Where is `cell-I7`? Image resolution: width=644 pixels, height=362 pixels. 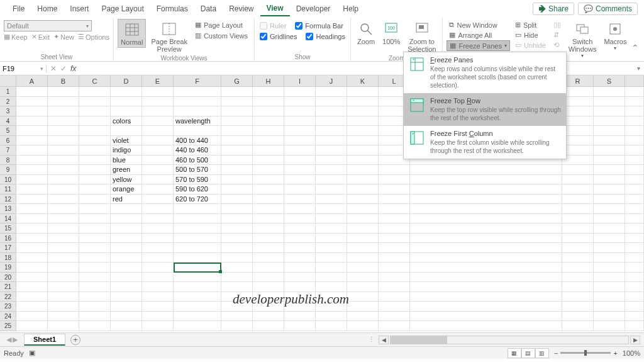 cell-I7 is located at coordinates (300, 150).